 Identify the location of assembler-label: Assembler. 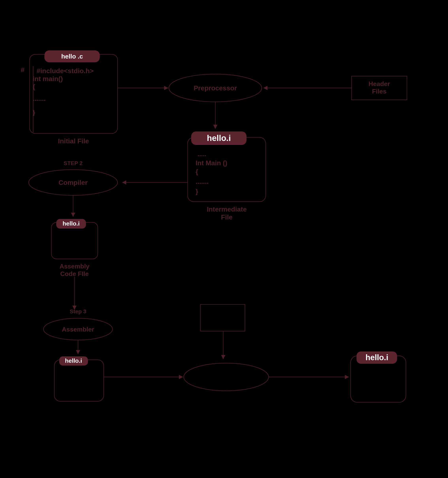
(78, 329).